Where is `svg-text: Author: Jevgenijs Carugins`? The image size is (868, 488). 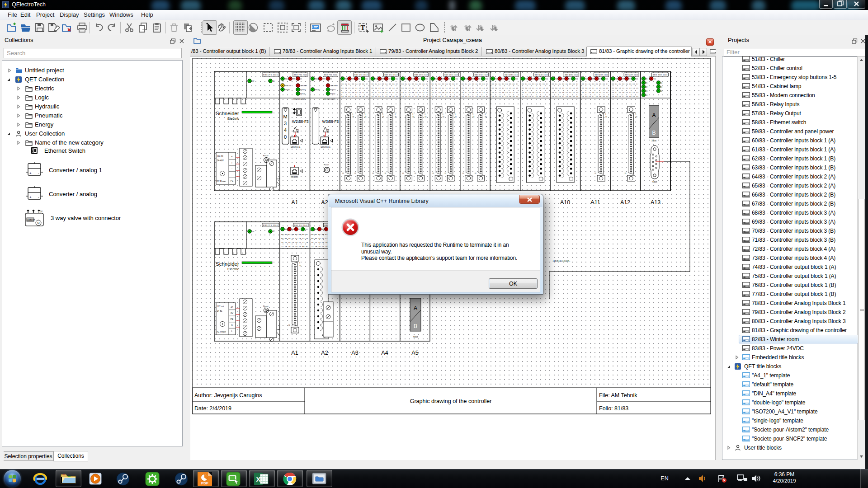
svg-text: Author: Jevgenijs Carugins is located at coordinates (228, 395).